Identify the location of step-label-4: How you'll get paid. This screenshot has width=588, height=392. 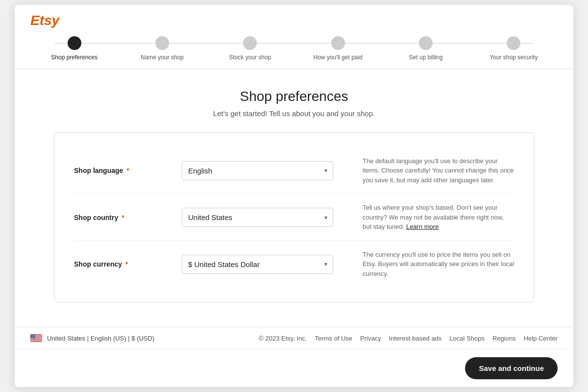
(338, 57).